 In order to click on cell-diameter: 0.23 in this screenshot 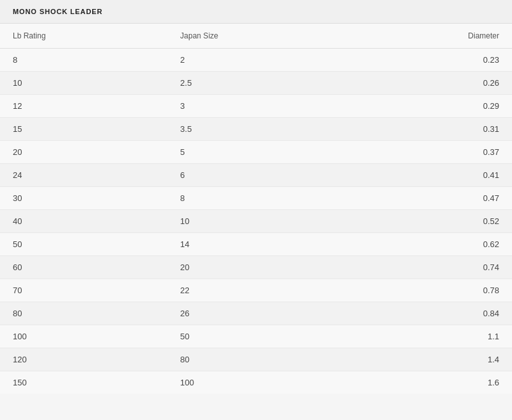, I will do `click(431, 60)`.